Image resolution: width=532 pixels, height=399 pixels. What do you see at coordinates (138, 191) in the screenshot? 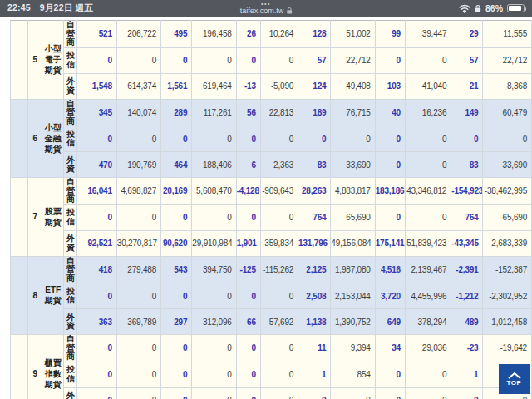
I see `amount-value: 4,698,827` at bounding box center [138, 191].